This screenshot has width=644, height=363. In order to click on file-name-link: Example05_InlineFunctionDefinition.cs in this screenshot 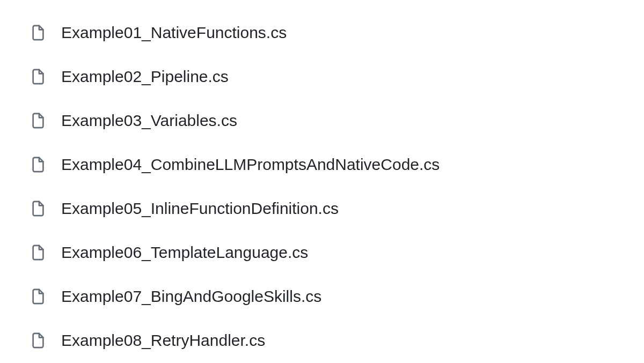, I will do `click(200, 209)`.